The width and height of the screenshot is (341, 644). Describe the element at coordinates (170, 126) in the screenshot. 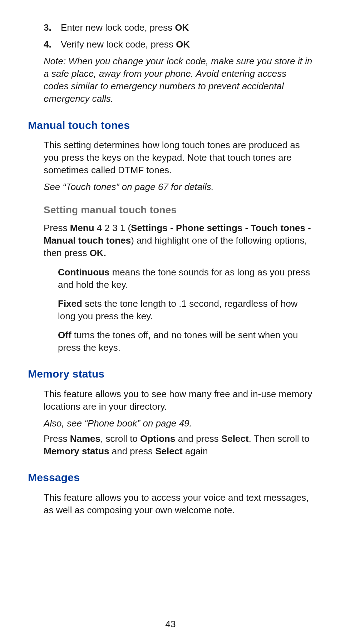

I see `heading-manual-touch-tones: Manual touch tones` at that location.